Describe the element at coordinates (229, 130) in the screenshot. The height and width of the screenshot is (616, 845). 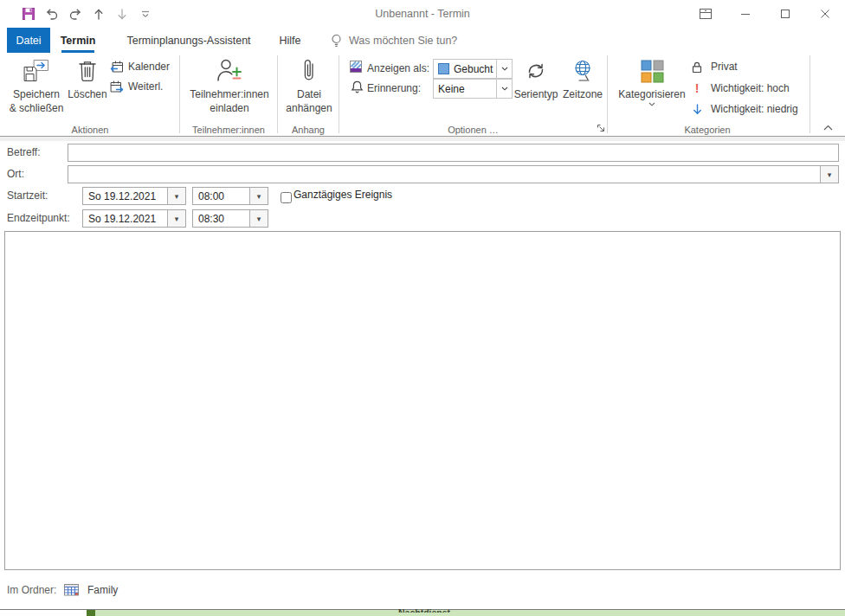
I see `group-label-teilnehmer: Teilnehmer:innen` at that location.